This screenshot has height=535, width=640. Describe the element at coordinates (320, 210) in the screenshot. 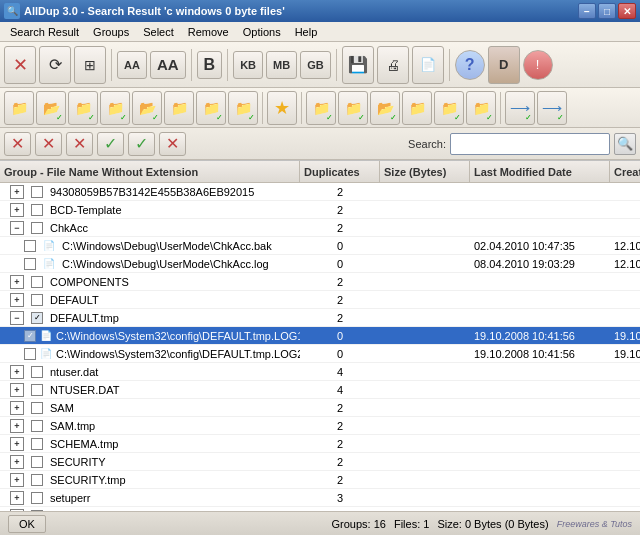

I see `table-row: +BCD-Template 2` at that location.